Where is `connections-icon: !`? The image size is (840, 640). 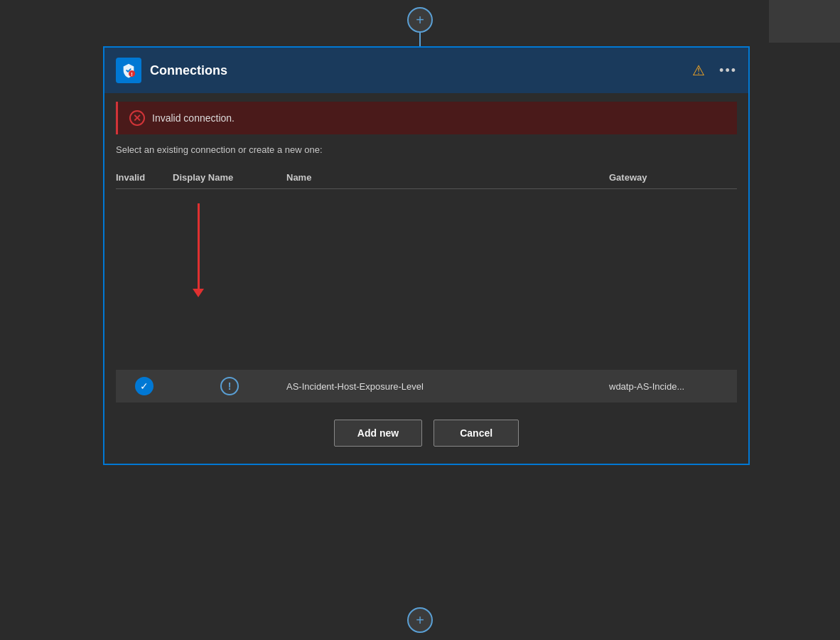 connections-icon: ! is located at coordinates (129, 70).